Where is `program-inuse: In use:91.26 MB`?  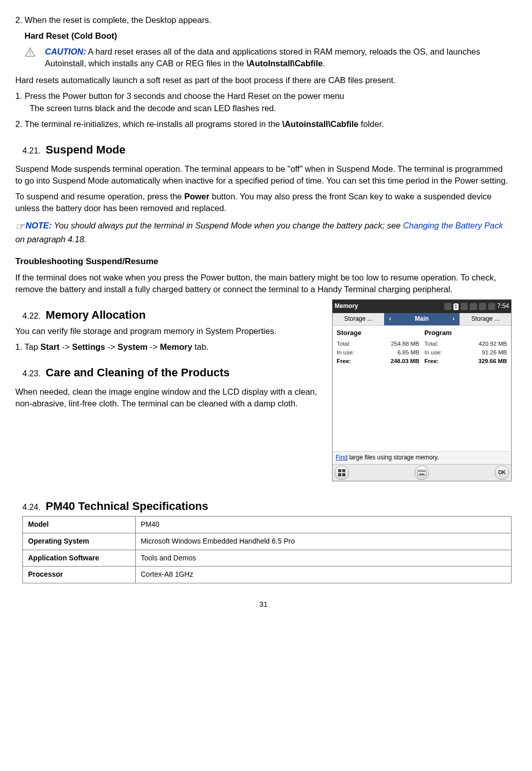
program-inuse: In use:91.26 MB is located at coordinates (466, 353).